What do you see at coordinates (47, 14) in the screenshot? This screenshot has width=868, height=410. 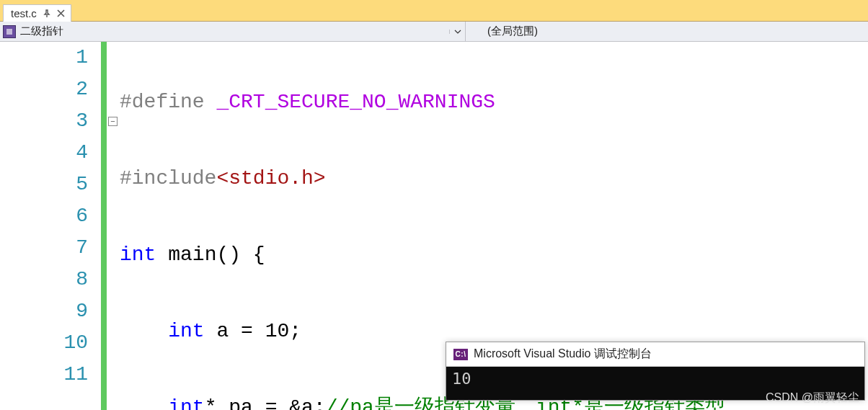 I see `pin-icon` at bounding box center [47, 14].